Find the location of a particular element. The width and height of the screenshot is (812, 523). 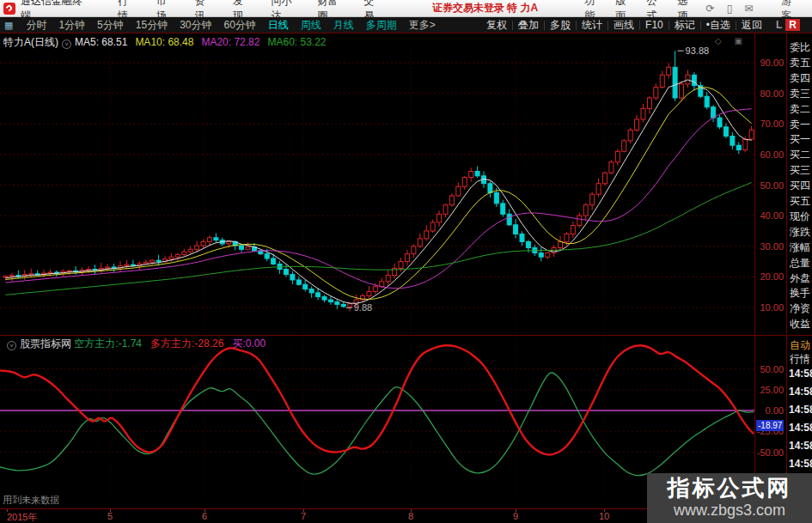

toolbar-button-画线: 画线 is located at coordinates (624, 26).